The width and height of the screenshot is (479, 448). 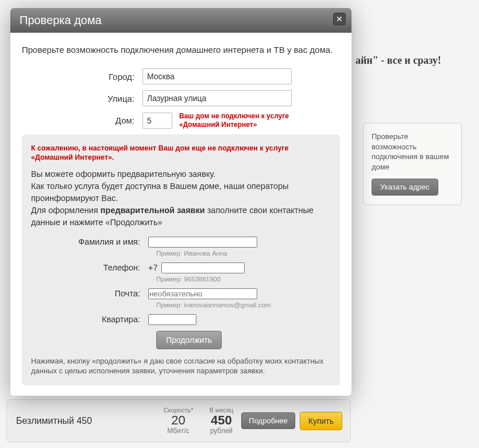 I want to click on modal-header: Проверка дома ✕, so click(x=181, y=21).